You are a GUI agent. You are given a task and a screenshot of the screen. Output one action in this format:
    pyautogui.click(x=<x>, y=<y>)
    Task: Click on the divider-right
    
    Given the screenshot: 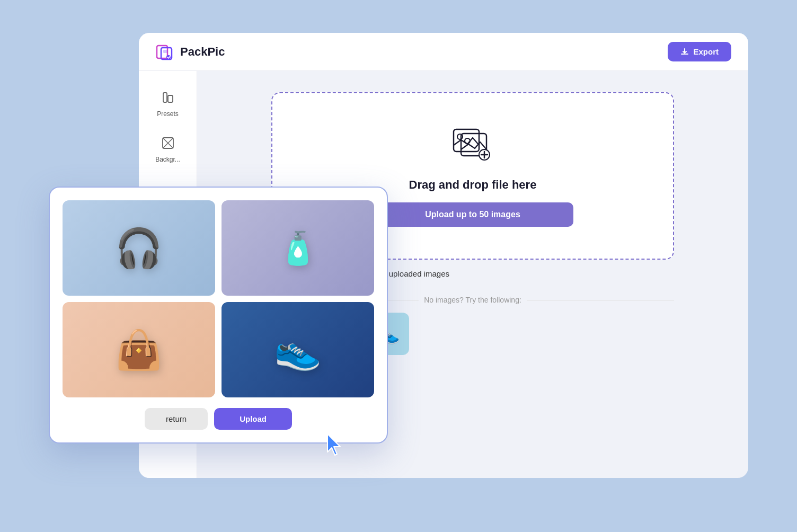 What is the action you would take?
    pyautogui.click(x=600, y=300)
    